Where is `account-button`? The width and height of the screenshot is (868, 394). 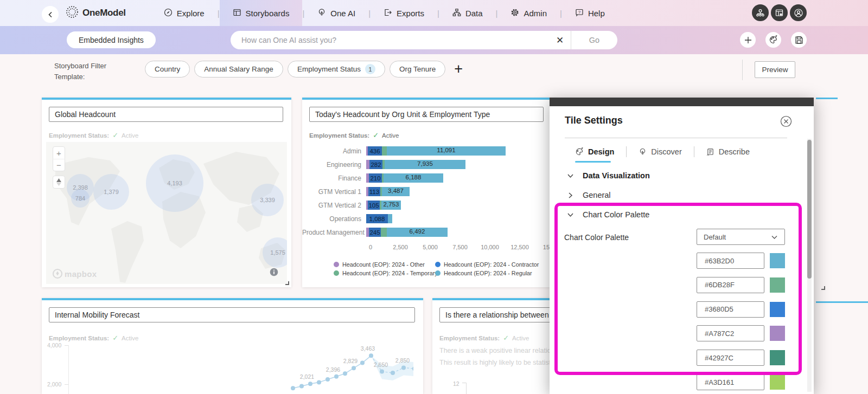
account-button is located at coordinates (799, 13).